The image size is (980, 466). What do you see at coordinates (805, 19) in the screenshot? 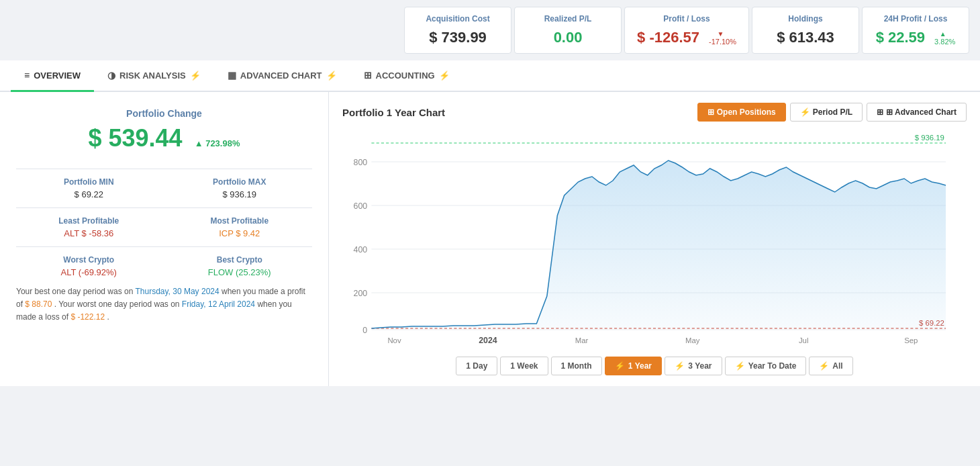
I see `holdings-label: Holdings` at bounding box center [805, 19].